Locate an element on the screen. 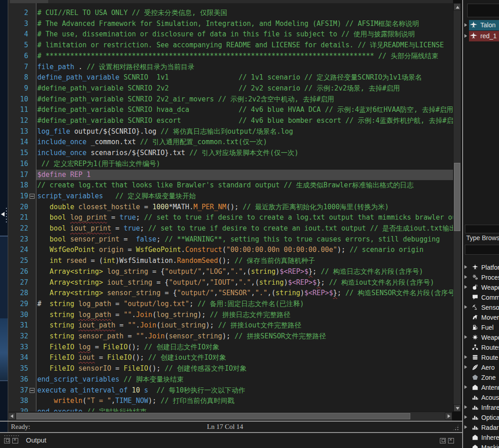  code-line: bool log_print = true; // set to true if… is located at coordinates (245, 218).